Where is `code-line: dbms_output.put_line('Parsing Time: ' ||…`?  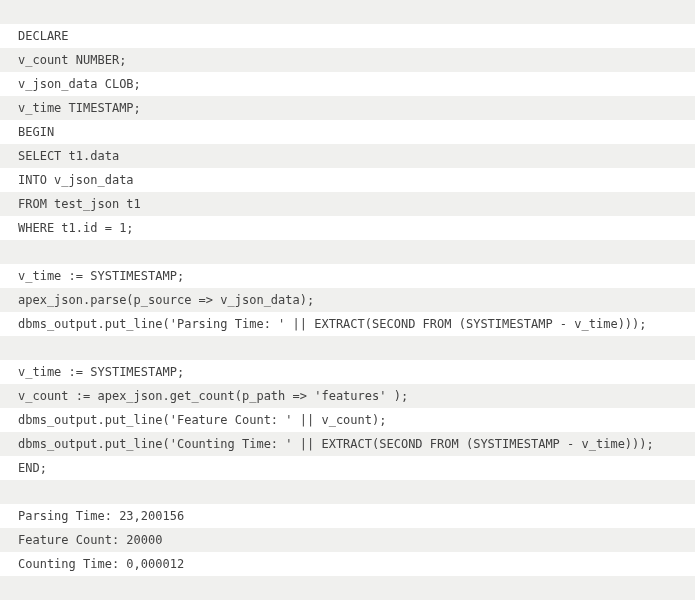 code-line: dbms_output.put_line('Parsing Time: ' ||… is located at coordinates (348, 324).